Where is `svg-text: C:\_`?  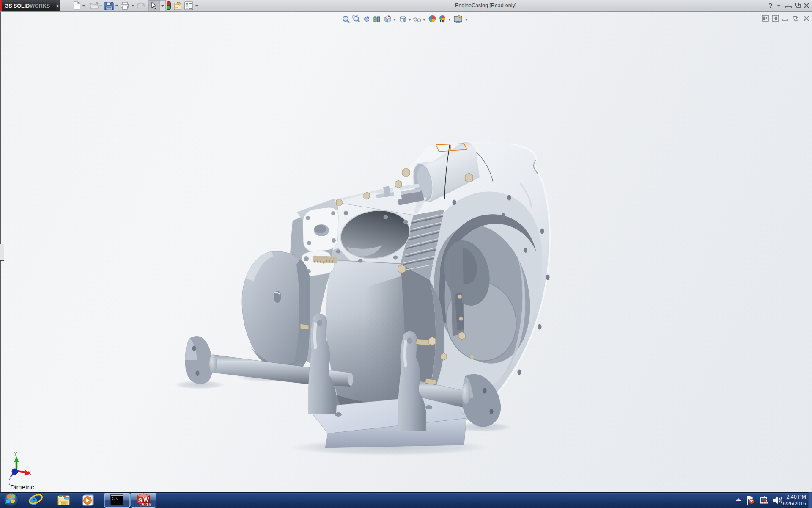
svg-text: C:\_ is located at coordinates (116, 499).